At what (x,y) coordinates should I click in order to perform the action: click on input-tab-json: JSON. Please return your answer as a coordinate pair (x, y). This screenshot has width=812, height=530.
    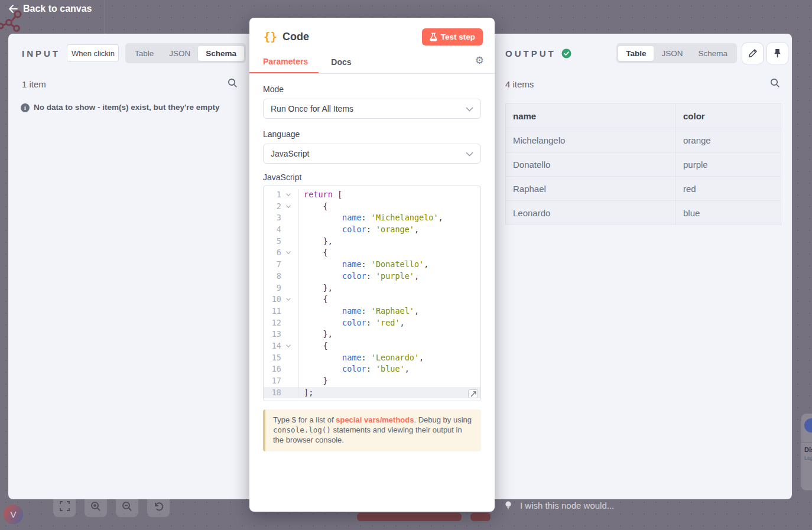
    Looking at the image, I should click on (180, 53).